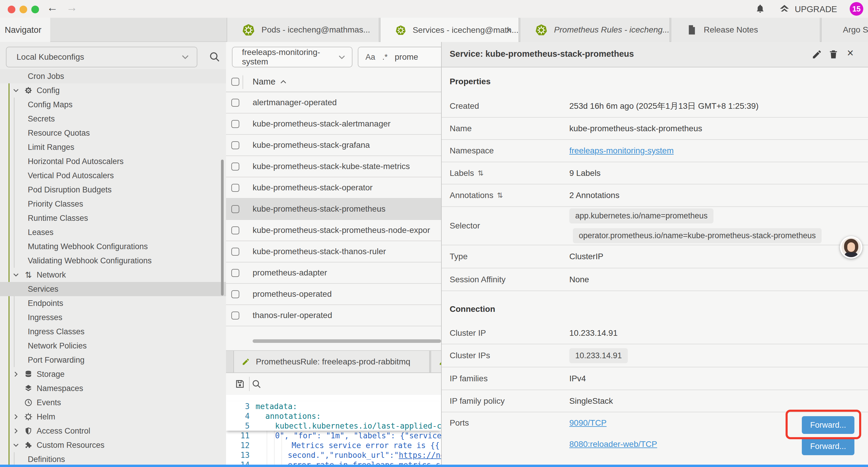 This screenshot has width=868, height=467. I want to click on sidebar-item-resource-quotas: Resource Quotas, so click(113, 133).